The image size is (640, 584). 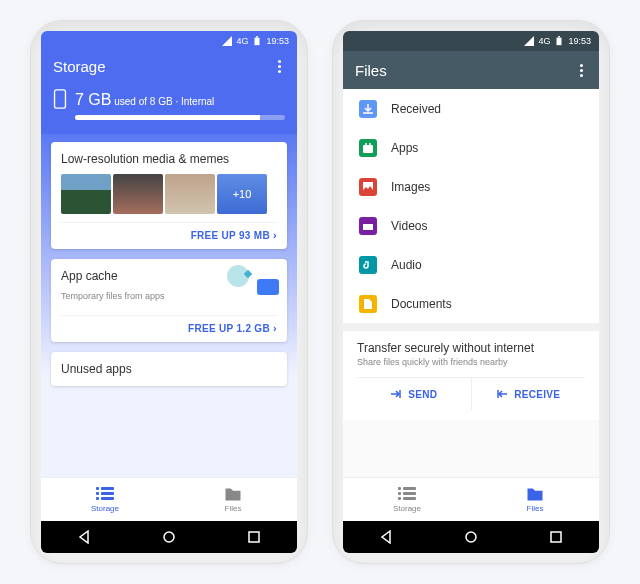 I want to click on action-label: FREE UP 1.2 GB, so click(x=229, y=328).